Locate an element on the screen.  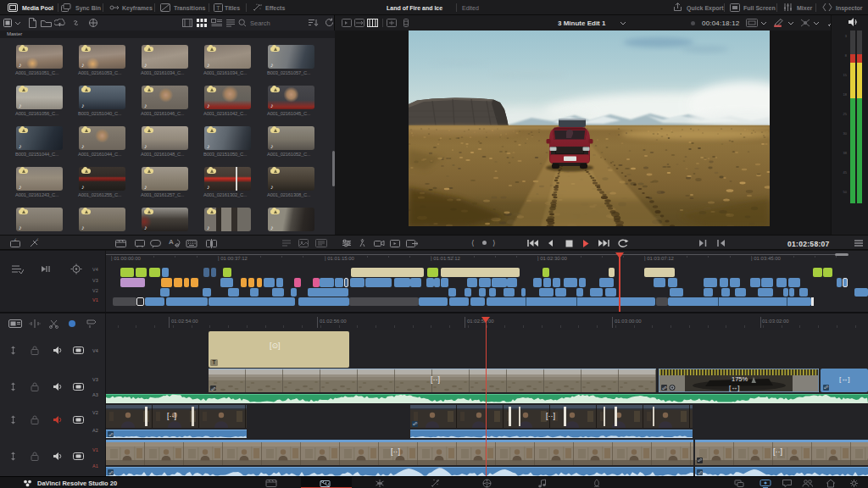
svg-text: A is located at coordinates (171, 242).